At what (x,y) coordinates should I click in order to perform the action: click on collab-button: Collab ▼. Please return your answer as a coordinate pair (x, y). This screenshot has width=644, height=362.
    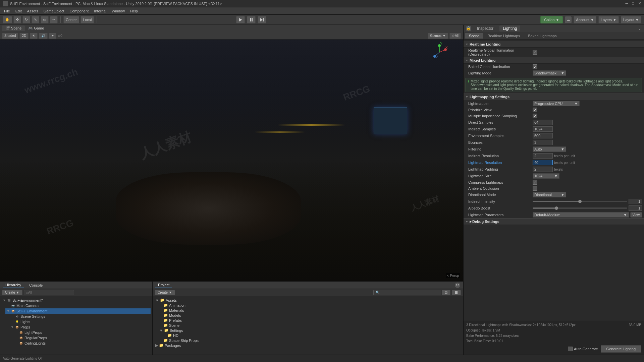
    Looking at the image, I should click on (551, 20).